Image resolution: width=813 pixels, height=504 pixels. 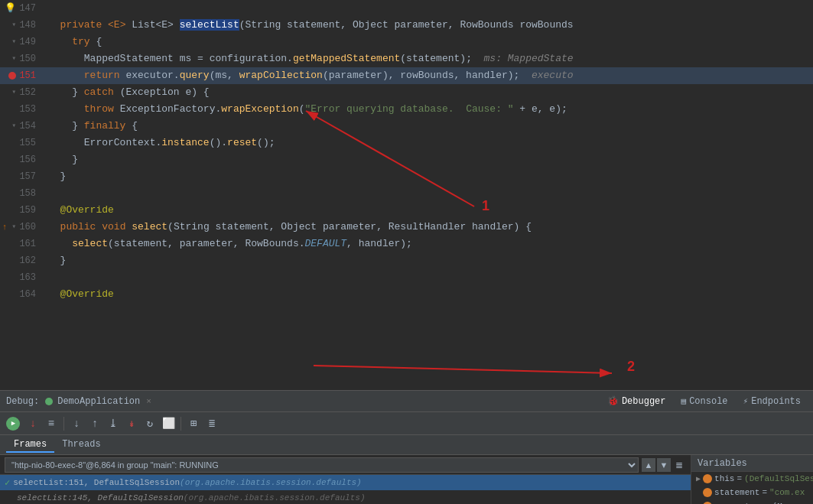 I want to click on thread-down-button: ▼, so click(x=664, y=465).